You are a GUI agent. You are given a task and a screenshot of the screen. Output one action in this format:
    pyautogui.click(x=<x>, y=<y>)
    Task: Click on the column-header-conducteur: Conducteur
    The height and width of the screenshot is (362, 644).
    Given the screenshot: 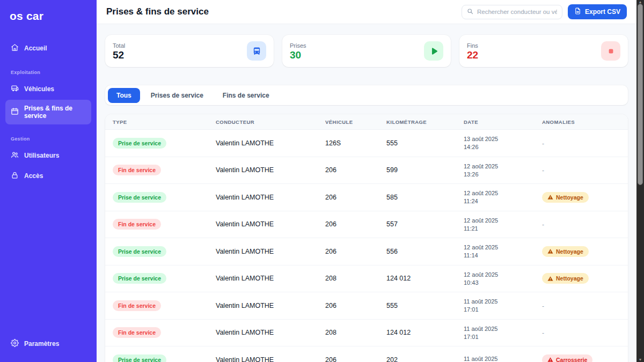 What is the action you would take?
    pyautogui.click(x=263, y=122)
    